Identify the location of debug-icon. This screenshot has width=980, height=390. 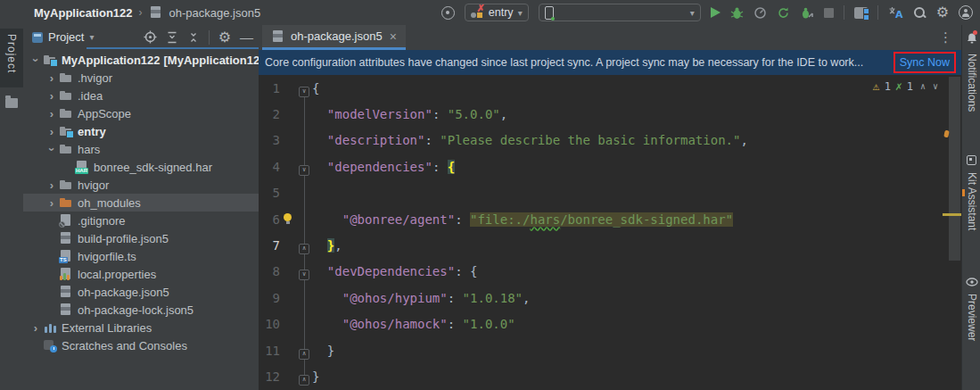
(737, 12).